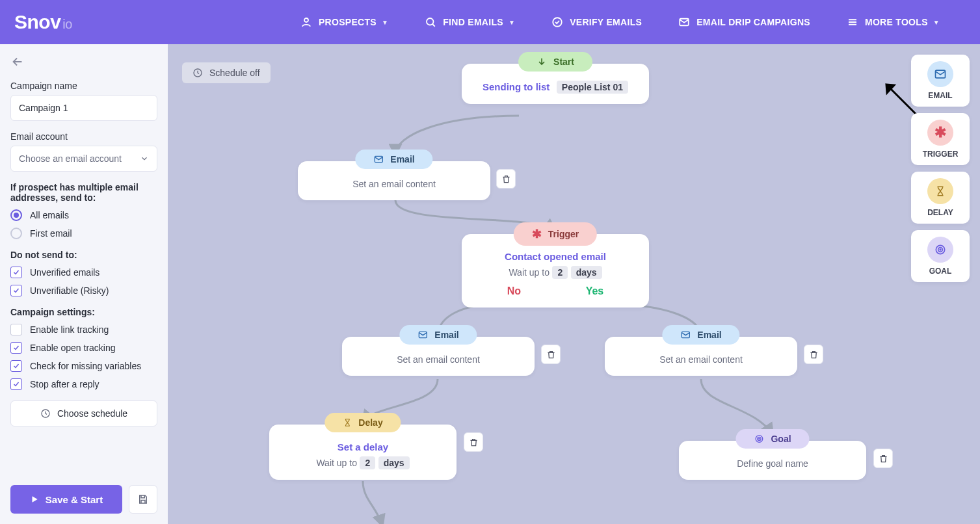 The image size is (980, 524). Describe the element at coordinates (516, 87) in the screenshot. I see `sending-to-list-link: Sending to list` at that location.